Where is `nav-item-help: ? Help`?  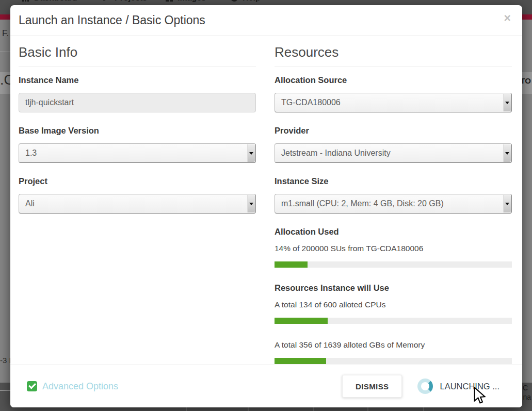 nav-item-help: ? Help is located at coordinates (246, 1).